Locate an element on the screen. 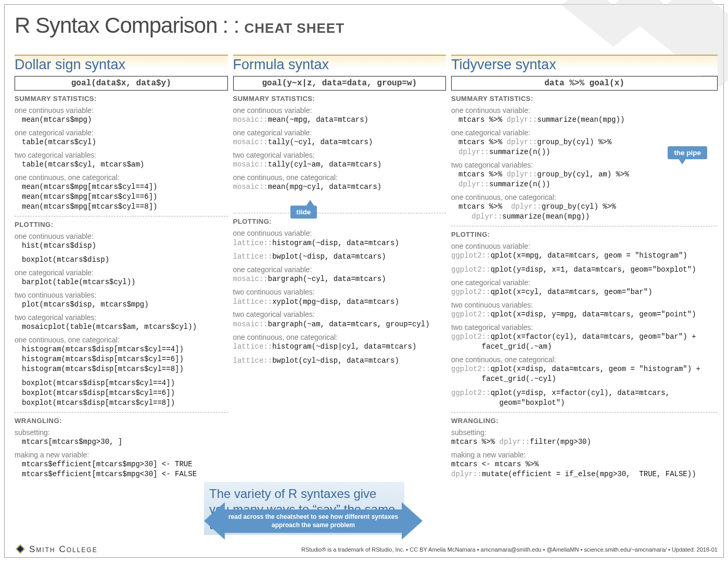 This screenshot has height=562, width=728. column-title: Tidyverse syntax is located at coordinates (584, 65).